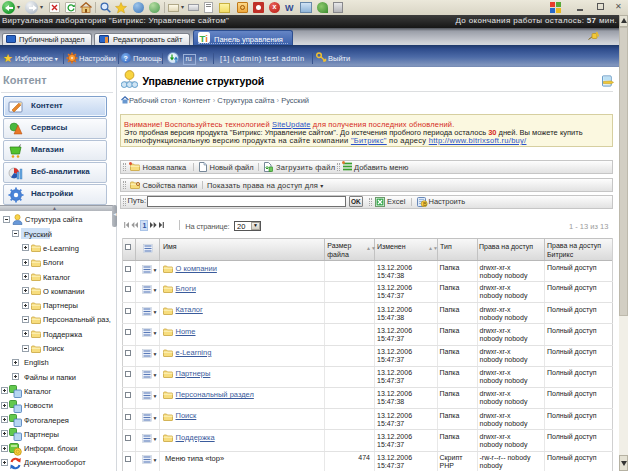  I want to click on svg-text: B, so click(425, 203).